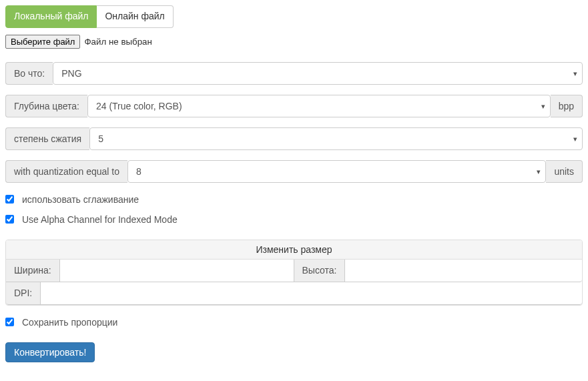 The height and width of the screenshot is (381, 588). Describe the element at coordinates (135, 17) in the screenshot. I see `tab-online-file: Онлайн файл` at that location.